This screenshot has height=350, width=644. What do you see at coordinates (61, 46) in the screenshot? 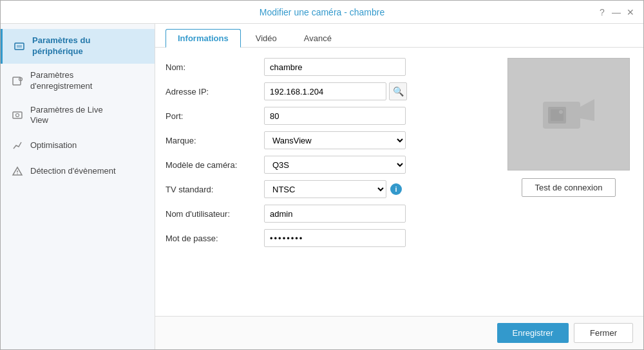
I see `sidebar-label-device-params: Paramètres dupériphérique` at bounding box center [61, 46].